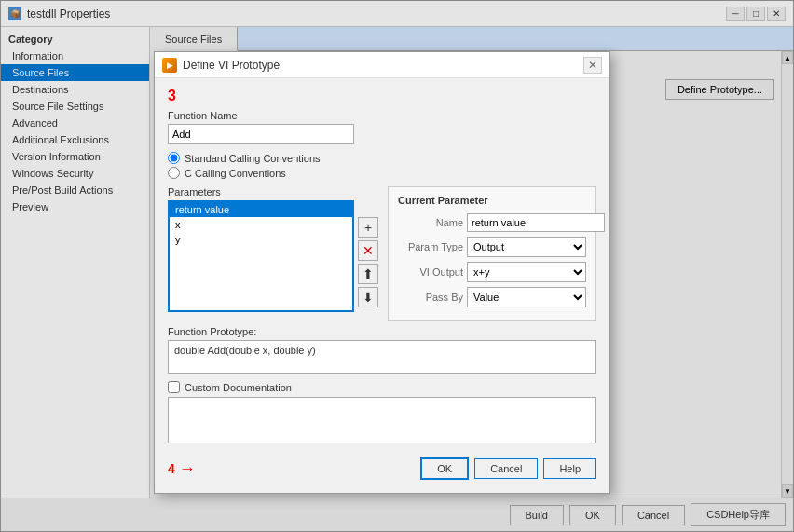  I want to click on step-4-arrow: 4 →, so click(182, 470).